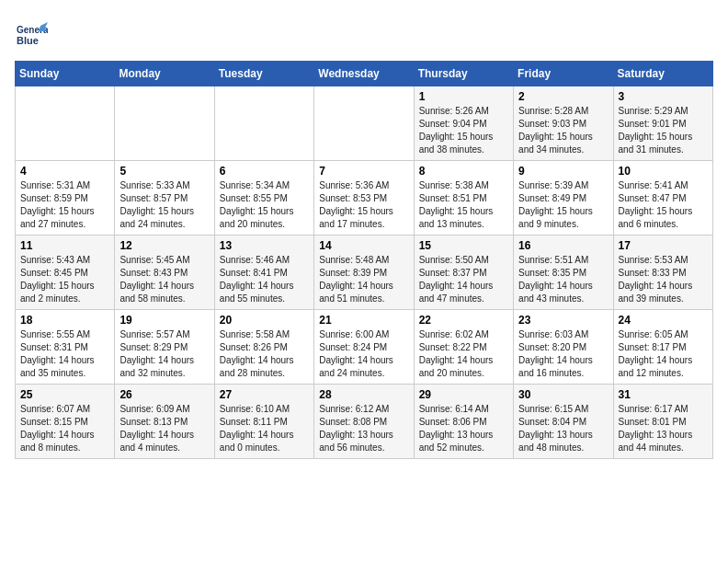  I want to click on calendar-cell: 31Sunrise: 6:17 AM Sunset: 8:01 PM Dayli…, so click(663, 421).